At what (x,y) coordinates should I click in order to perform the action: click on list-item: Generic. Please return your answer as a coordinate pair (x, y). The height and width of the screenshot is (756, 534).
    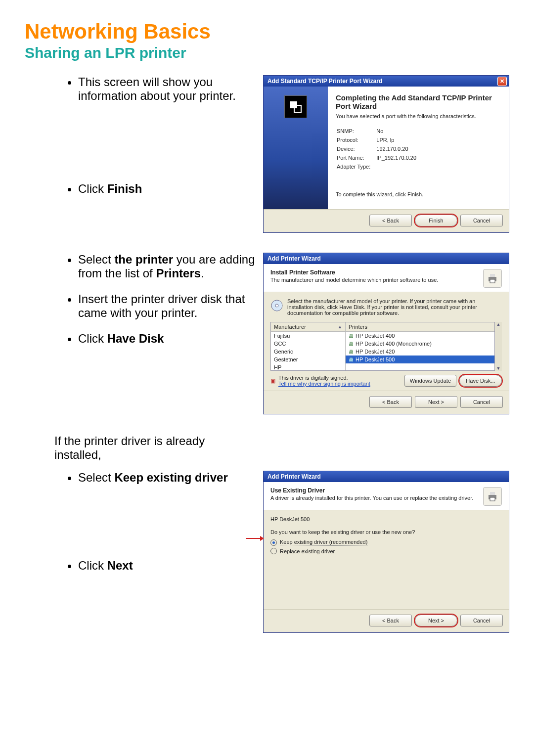
    Looking at the image, I should click on (308, 352).